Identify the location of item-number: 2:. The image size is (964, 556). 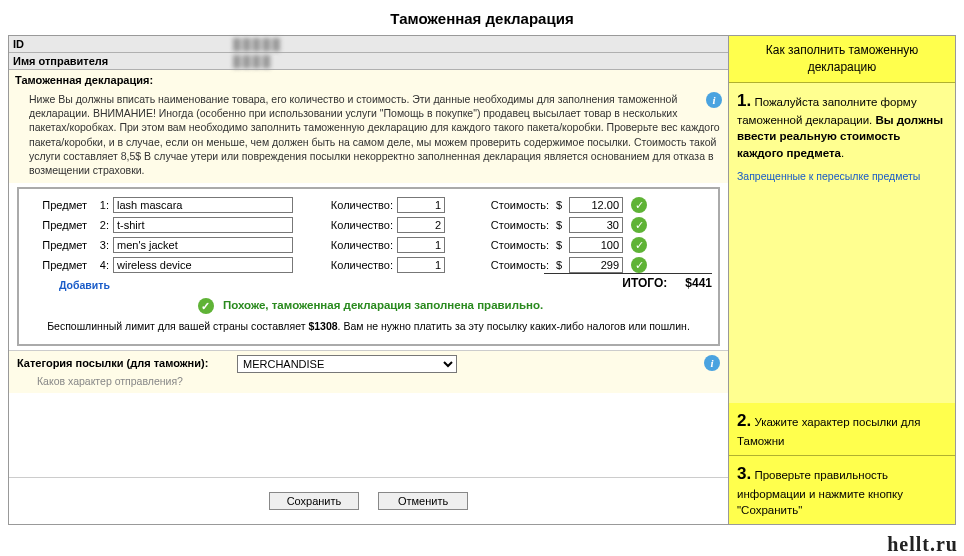
(100, 225).